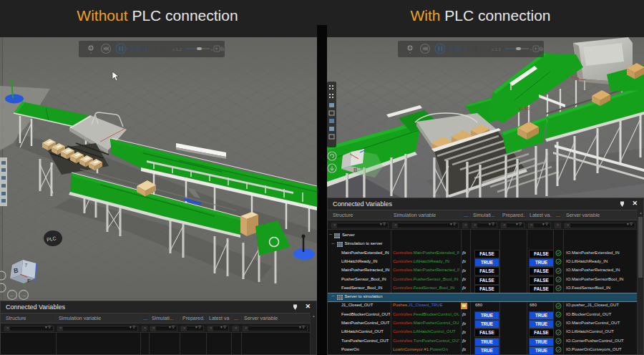  What do you see at coordinates (355, 170) in the screenshot?
I see `svg-text: B` at bounding box center [355, 170].